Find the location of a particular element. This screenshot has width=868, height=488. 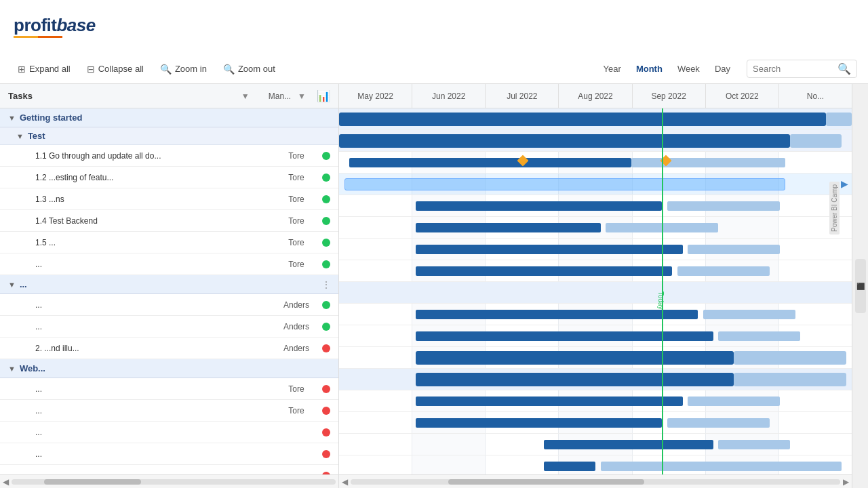

task-assignee: Anders is located at coordinates (296, 305).